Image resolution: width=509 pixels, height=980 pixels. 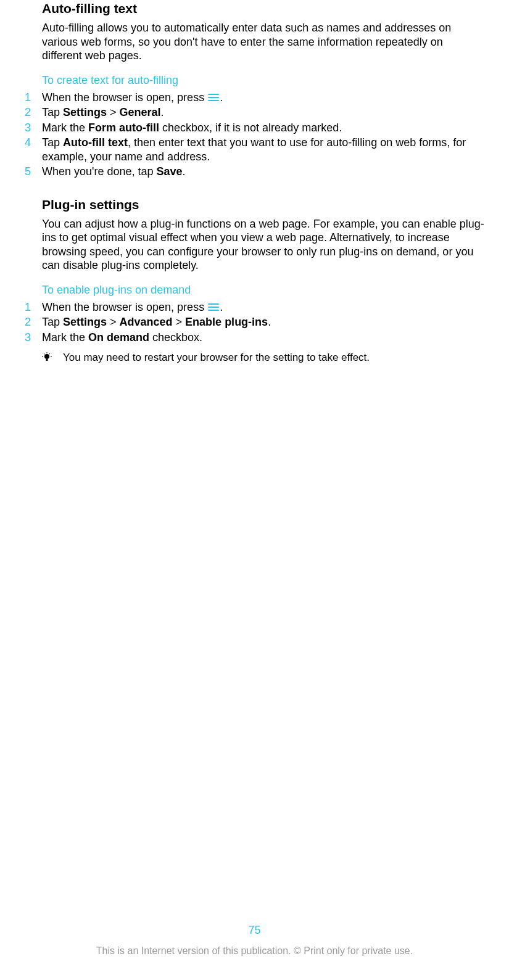 What do you see at coordinates (263, 112) in the screenshot?
I see `step-text: Tap Settings > General.` at bounding box center [263, 112].